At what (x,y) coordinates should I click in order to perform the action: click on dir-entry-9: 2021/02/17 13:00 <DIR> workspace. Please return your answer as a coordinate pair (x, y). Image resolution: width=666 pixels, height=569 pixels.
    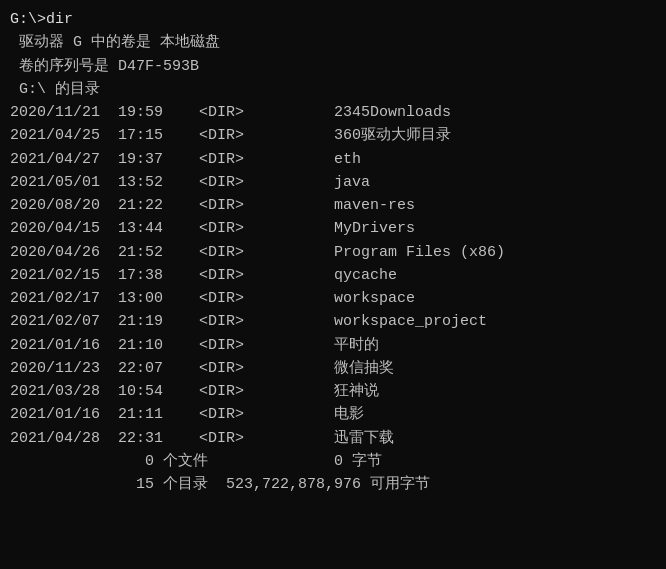
    Looking at the image, I should click on (333, 298).